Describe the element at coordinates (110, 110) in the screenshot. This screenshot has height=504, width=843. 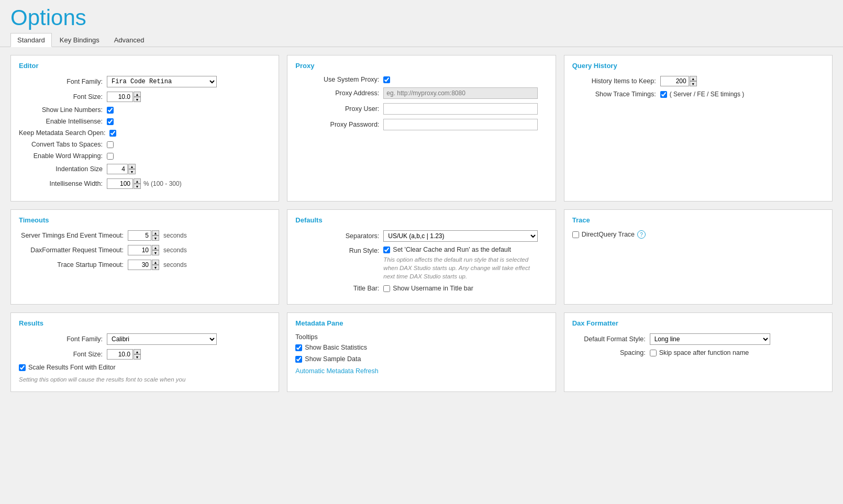
I see `show-line-numbers-checkbox` at that location.